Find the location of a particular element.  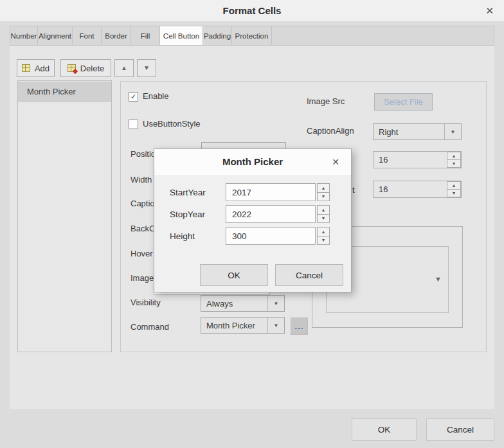

month-picker-modal: Month Picker ✕ StartYear 2017 ▲ ▼ StopYe… is located at coordinates (253, 220).